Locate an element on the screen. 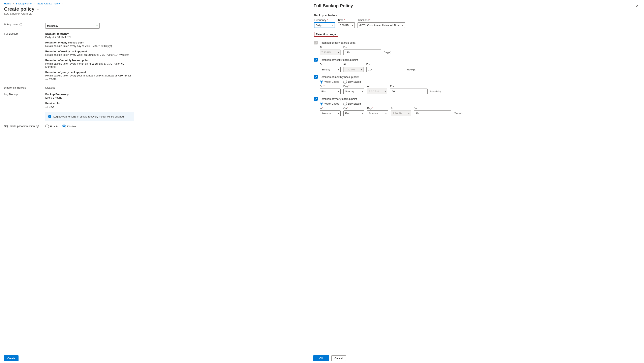 This screenshot has height=363, width=644. weekly-for-input is located at coordinates (385, 69).